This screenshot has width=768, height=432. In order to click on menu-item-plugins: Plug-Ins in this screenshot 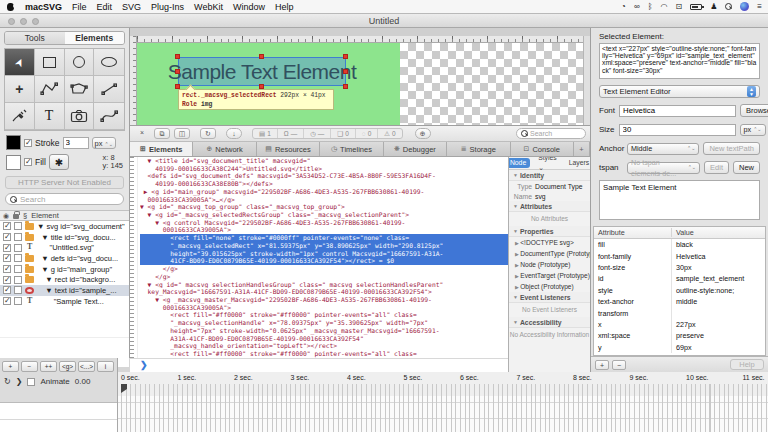, I will do `click(168, 7)`.